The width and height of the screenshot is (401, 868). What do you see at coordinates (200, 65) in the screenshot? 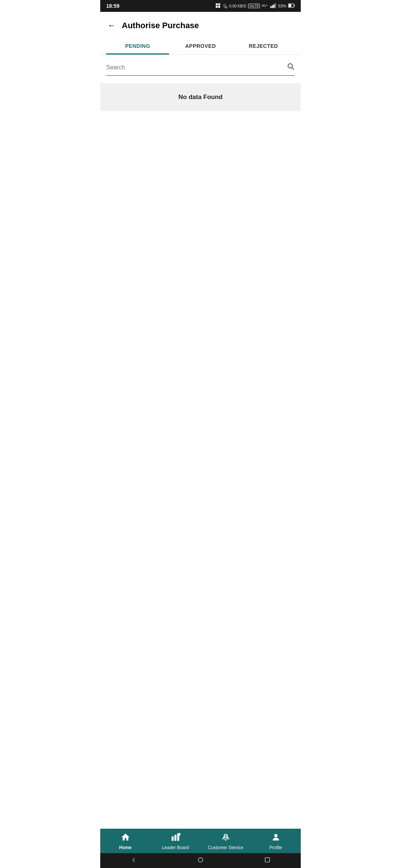
I see `search-container` at bounding box center [200, 65].